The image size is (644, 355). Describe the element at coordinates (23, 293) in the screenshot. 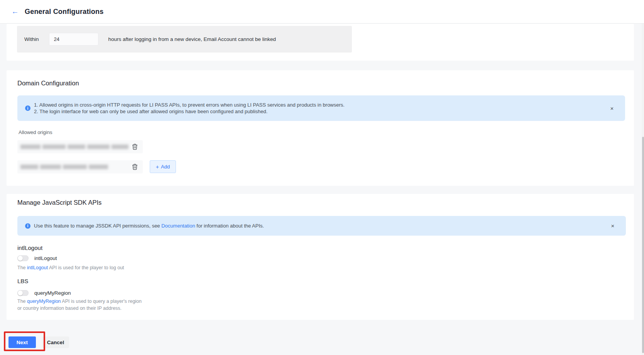

I see `querymyregion-toggle` at that location.